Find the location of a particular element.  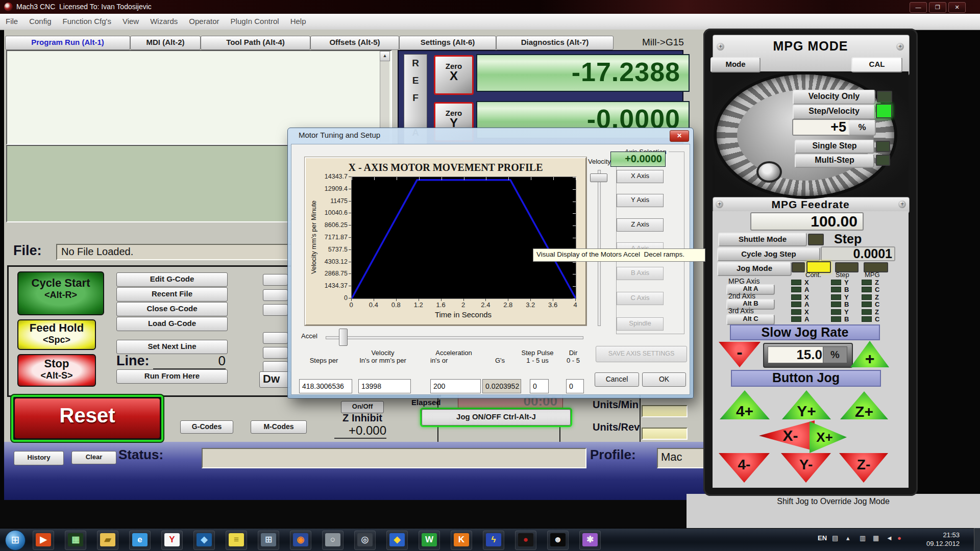

ok-button: OK is located at coordinates (664, 380).